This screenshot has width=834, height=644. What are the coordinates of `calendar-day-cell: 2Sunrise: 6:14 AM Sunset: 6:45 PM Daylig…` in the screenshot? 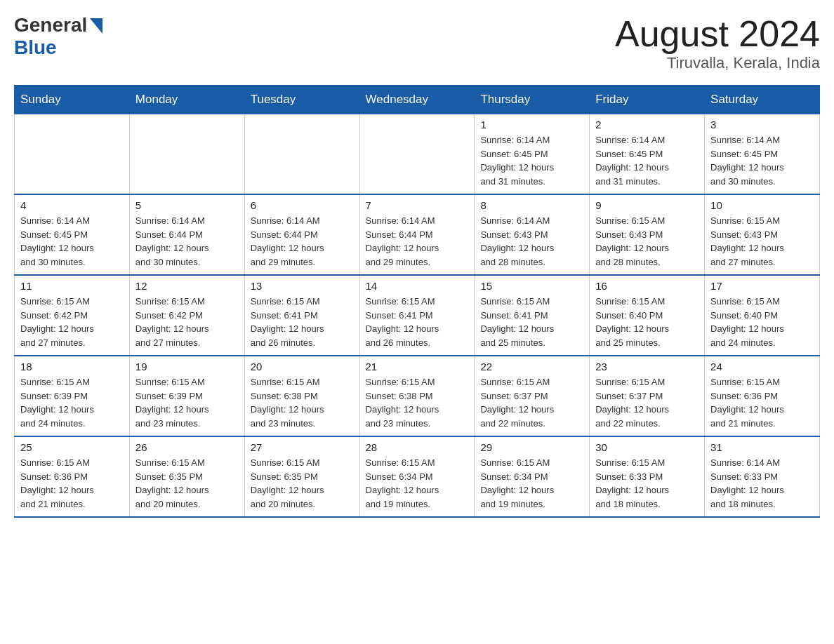 It's located at (647, 154).